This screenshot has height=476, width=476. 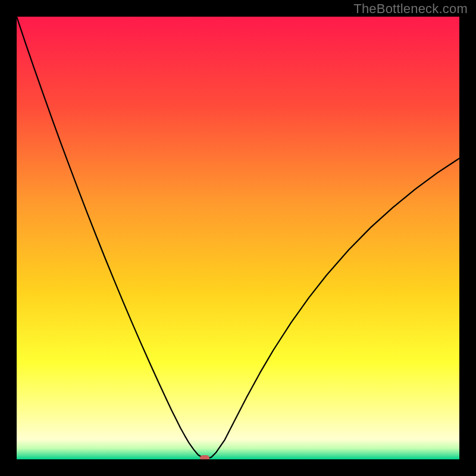 I want to click on minimum-marker, so click(x=205, y=457).